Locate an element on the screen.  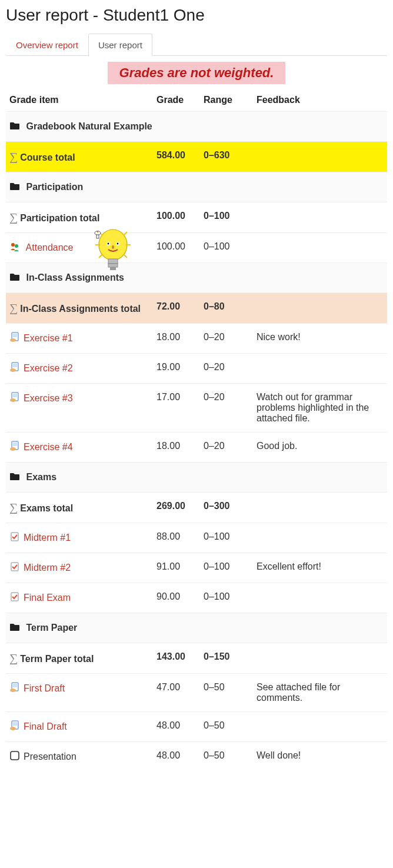
range-value: 0–20 is located at coordinates (227, 339).